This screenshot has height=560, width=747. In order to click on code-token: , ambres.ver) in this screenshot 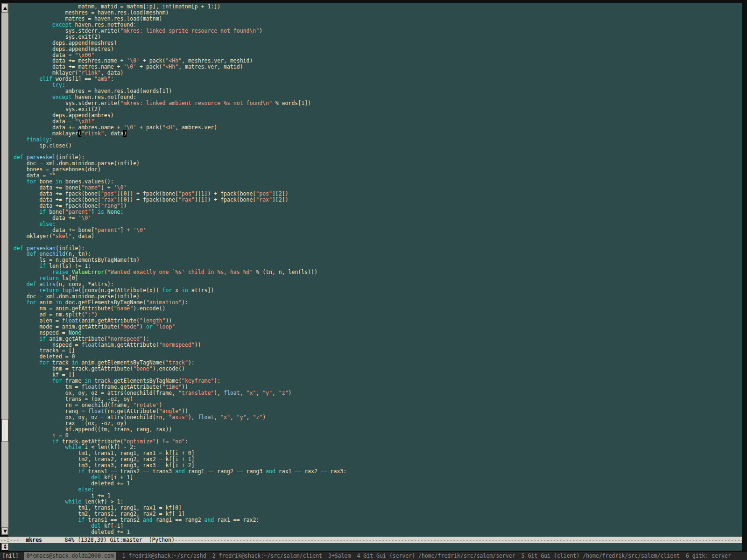, I will do `click(196, 127)`.